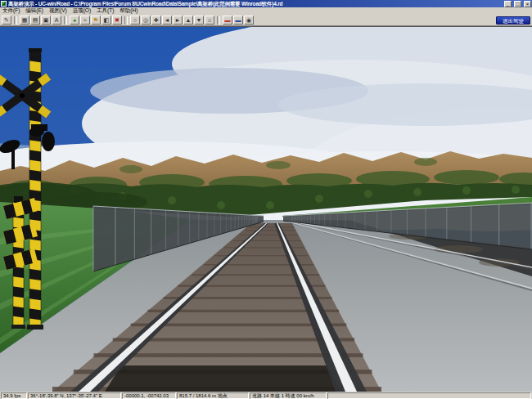 This screenshot has width=532, height=399. Describe the element at coordinates (149, 396) in the screenshot. I see `status-offset: -00000.1, -00742.03` at that location.